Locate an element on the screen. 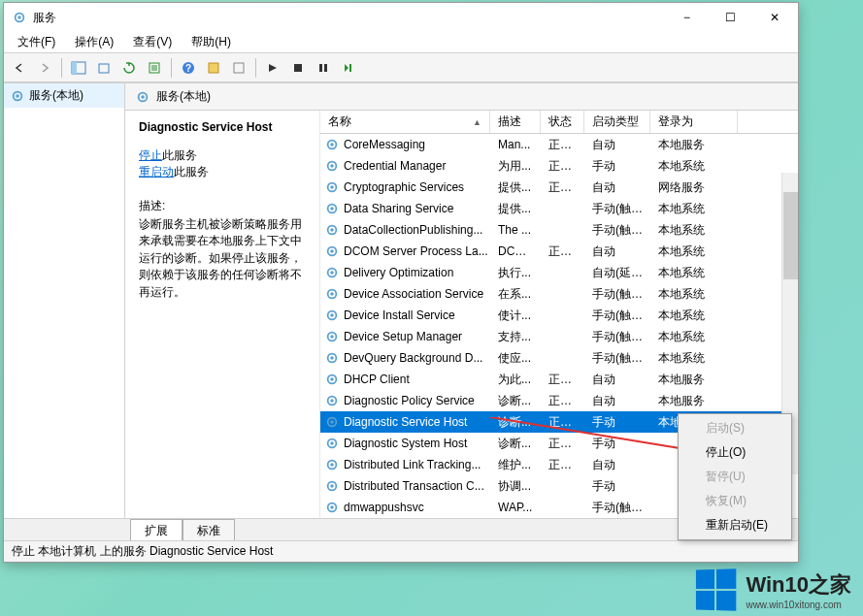  pause-service-button is located at coordinates (323, 68).